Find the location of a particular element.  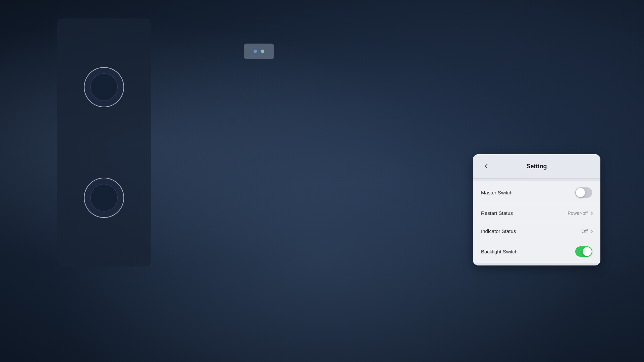

restart-status-row: Restart Status Power-off is located at coordinates (537, 213).